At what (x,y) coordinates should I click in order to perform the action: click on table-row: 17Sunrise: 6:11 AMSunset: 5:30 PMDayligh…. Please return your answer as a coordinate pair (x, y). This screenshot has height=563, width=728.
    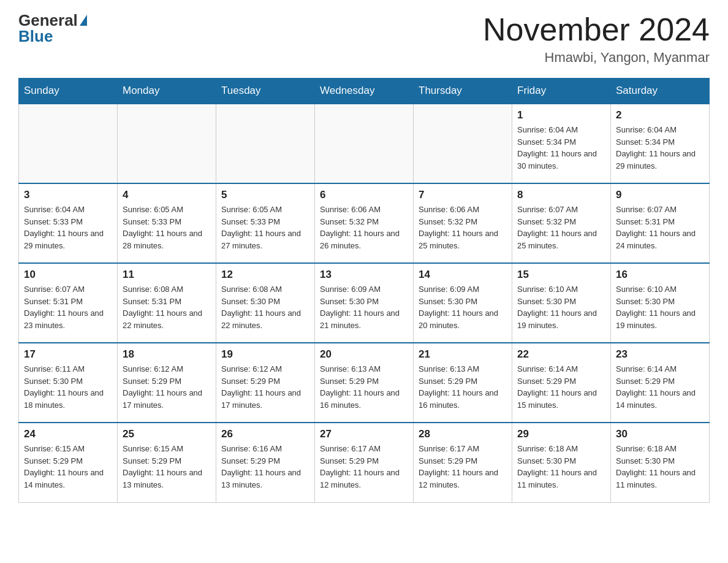
    Looking at the image, I should click on (69, 383).